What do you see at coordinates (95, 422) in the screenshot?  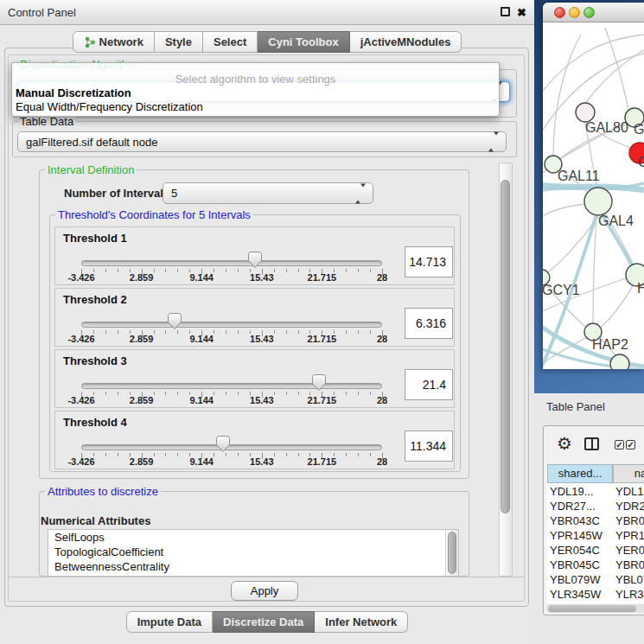 I see `threshold-label: Threshold 4` at bounding box center [95, 422].